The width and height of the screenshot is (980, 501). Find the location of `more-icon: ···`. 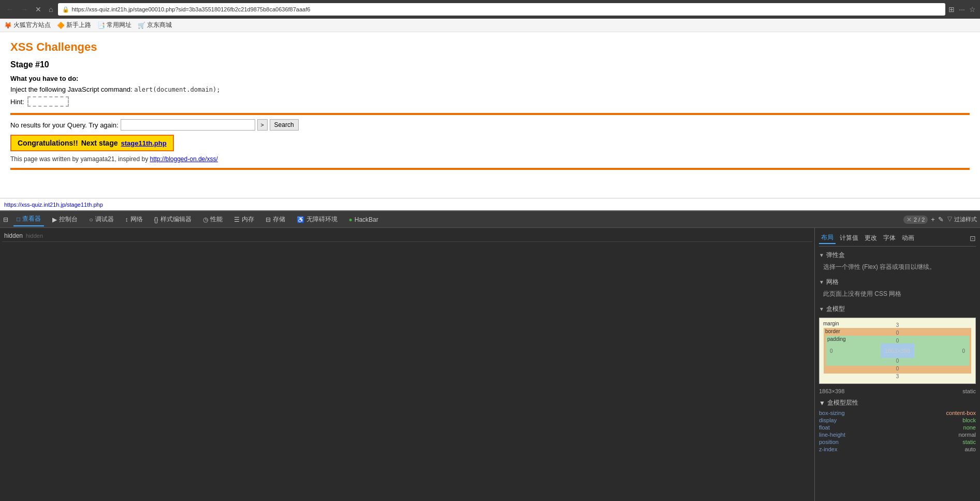

more-icon: ··· is located at coordinates (962, 9).